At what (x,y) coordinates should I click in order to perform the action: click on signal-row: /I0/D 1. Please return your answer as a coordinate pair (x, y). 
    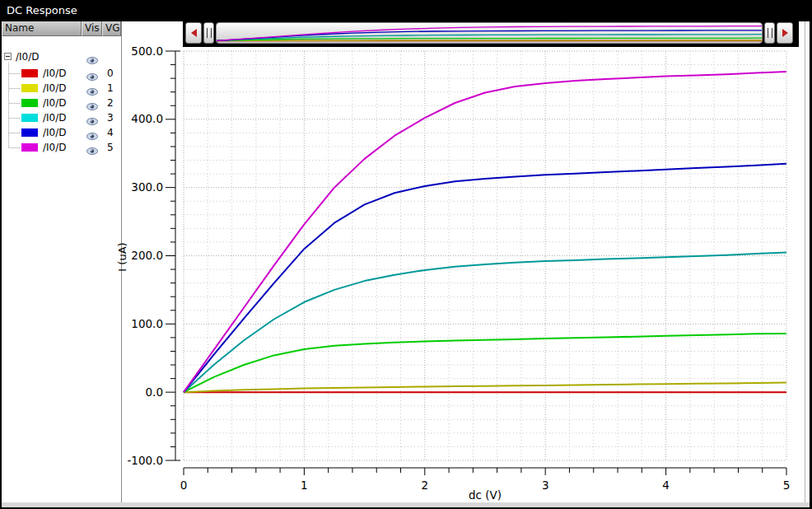
    Looking at the image, I should click on (61, 88).